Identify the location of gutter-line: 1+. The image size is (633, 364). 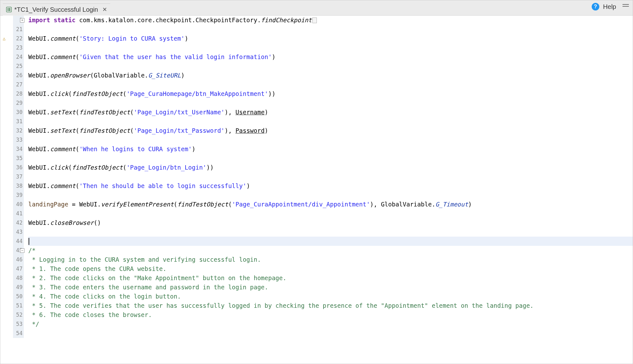
(13, 20).